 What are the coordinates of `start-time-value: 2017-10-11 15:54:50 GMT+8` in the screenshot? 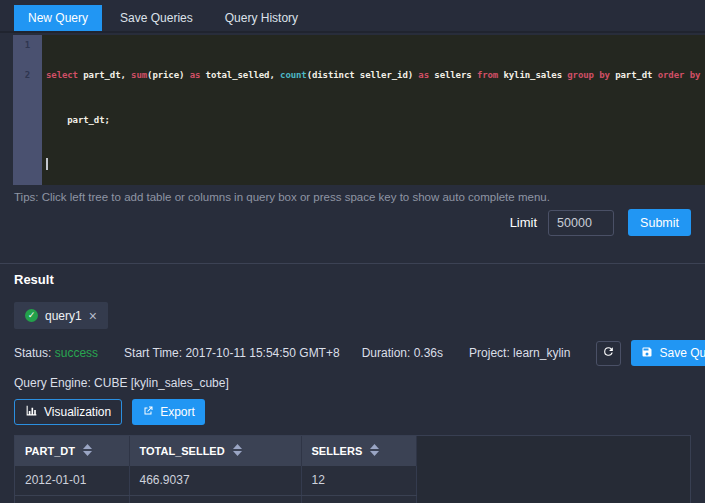 It's located at (262, 353).